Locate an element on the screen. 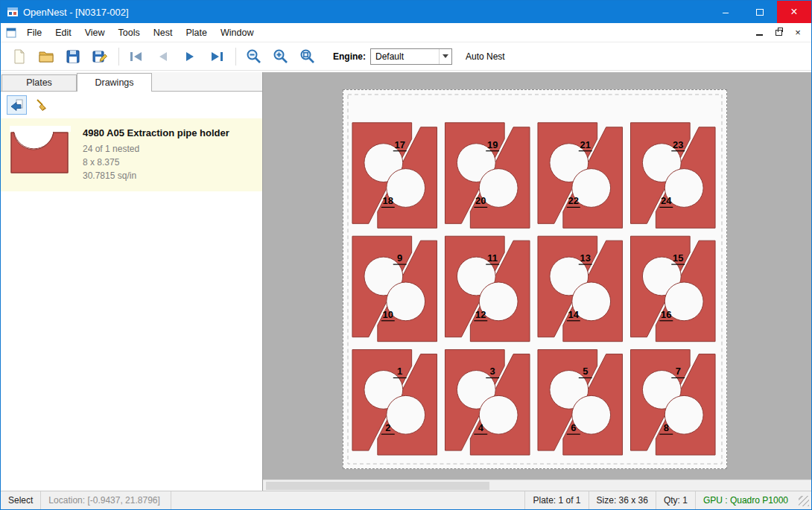 The height and width of the screenshot is (510, 812). drawing-list-item: 4980 A05 Extraction pipe holder 24 of 1 … is located at coordinates (131, 155).